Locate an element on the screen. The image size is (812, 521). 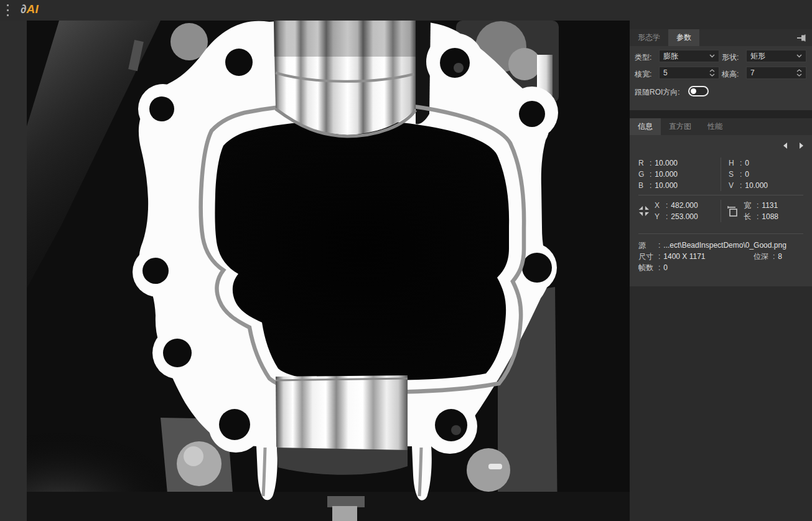
channel-values: R:10.000 G:10.000 B:10.000 H:0 S:0 V:10.… is located at coordinates (721, 174).